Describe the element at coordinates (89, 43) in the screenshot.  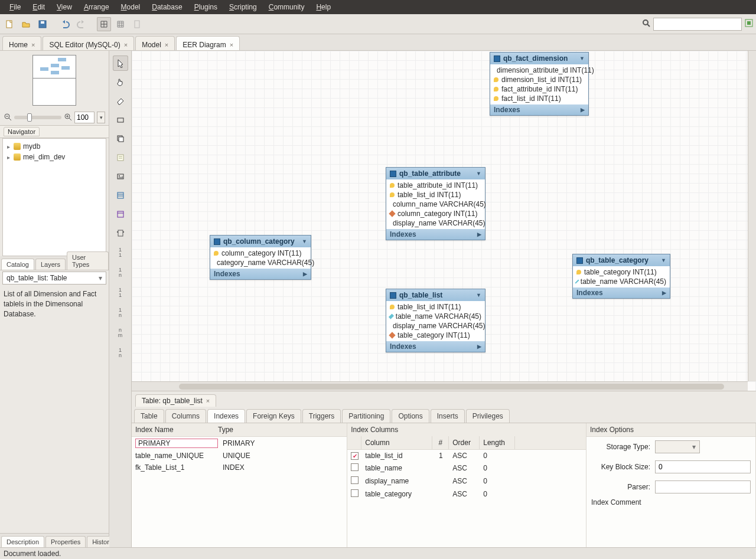
I see `doctab-sql-editor-mysql-0-: SQL Editor (MySQL-0)×` at that location.